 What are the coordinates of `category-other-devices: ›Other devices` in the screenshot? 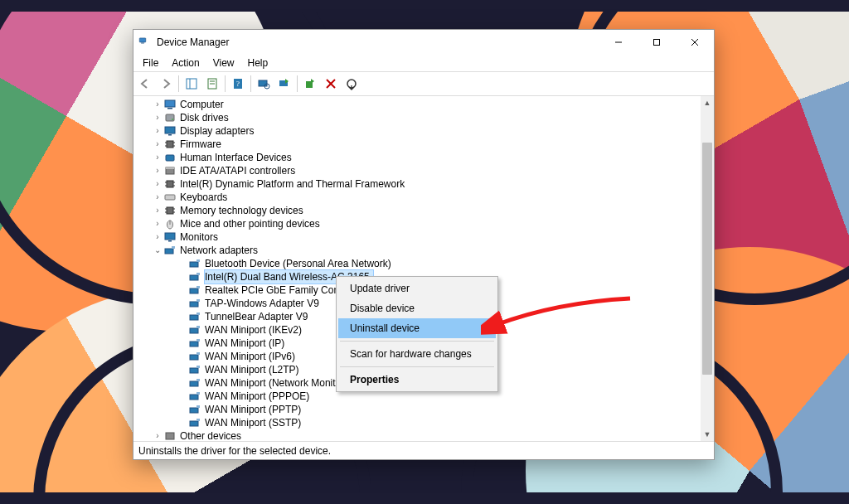 It's located at (422, 435).